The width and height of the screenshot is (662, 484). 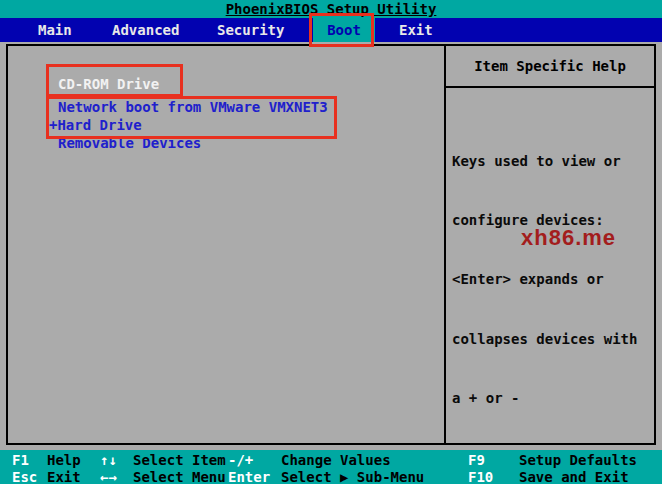 I want to click on key-hint-f9: F9, so click(x=476, y=460).